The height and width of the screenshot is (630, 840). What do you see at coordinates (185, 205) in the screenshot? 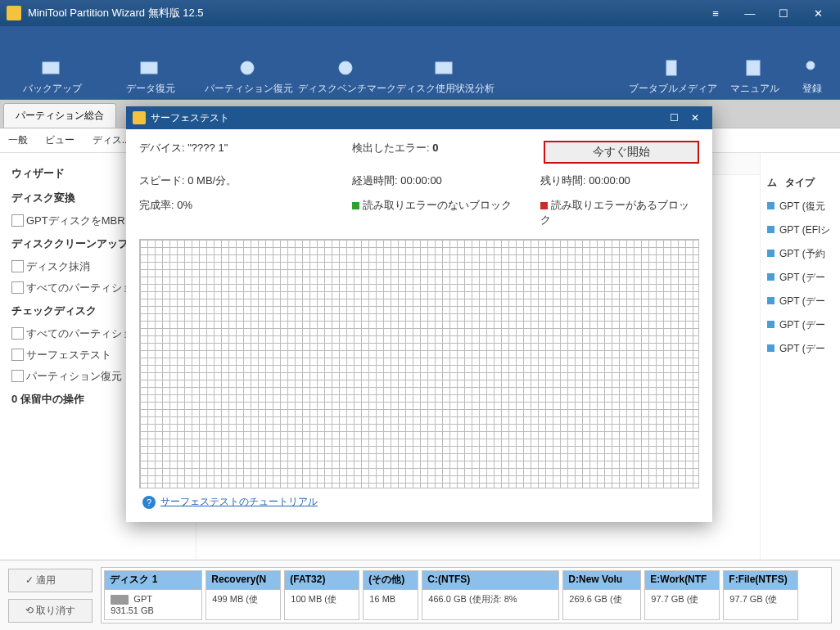
I see `complete-value: 0%` at bounding box center [185, 205].